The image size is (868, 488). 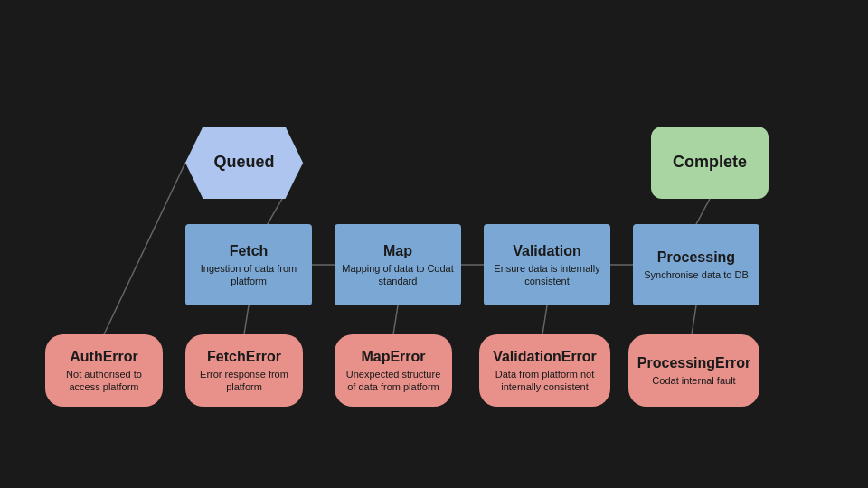 What do you see at coordinates (694, 371) in the screenshot?
I see `processing-error-node: ProcessingError Codat internal fault` at bounding box center [694, 371].